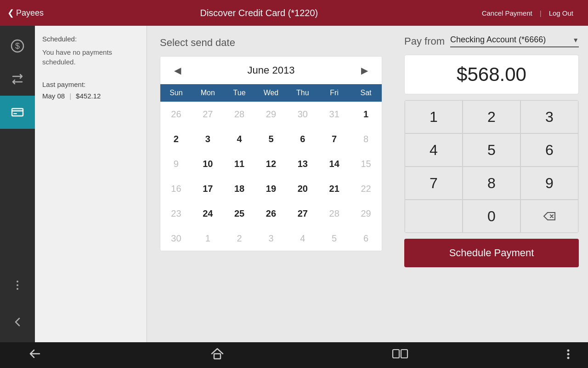 This screenshot has width=588, height=368. I want to click on pay-from-account-selector: Checking Account (*6666) ▼, so click(514, 41).